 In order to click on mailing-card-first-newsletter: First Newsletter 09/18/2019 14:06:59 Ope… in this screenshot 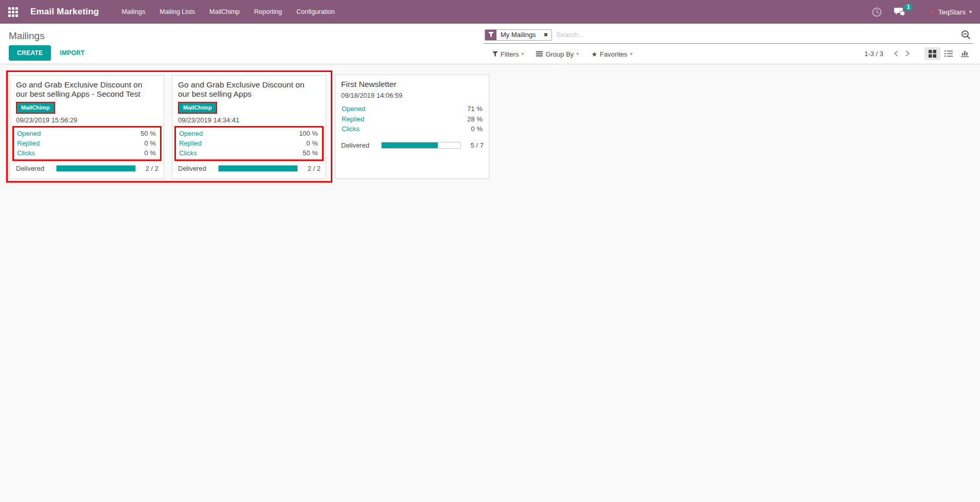, I will do `click(412, 127)`.